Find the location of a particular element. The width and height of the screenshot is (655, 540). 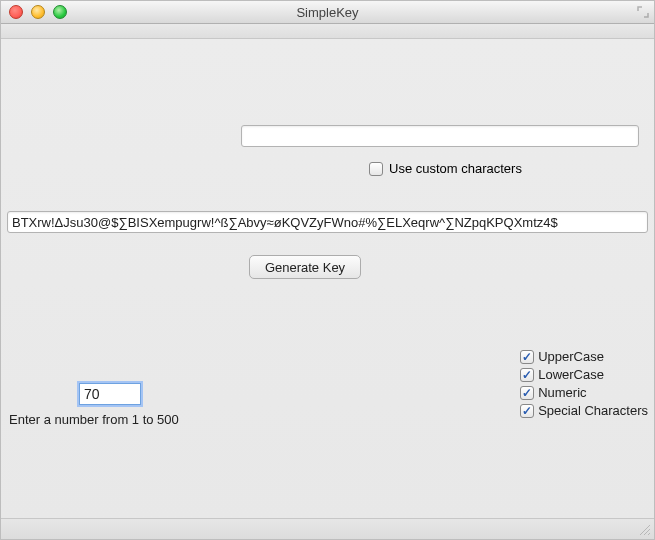

option-uppercase-row: UpperCase is located at coordinates (584, 356).